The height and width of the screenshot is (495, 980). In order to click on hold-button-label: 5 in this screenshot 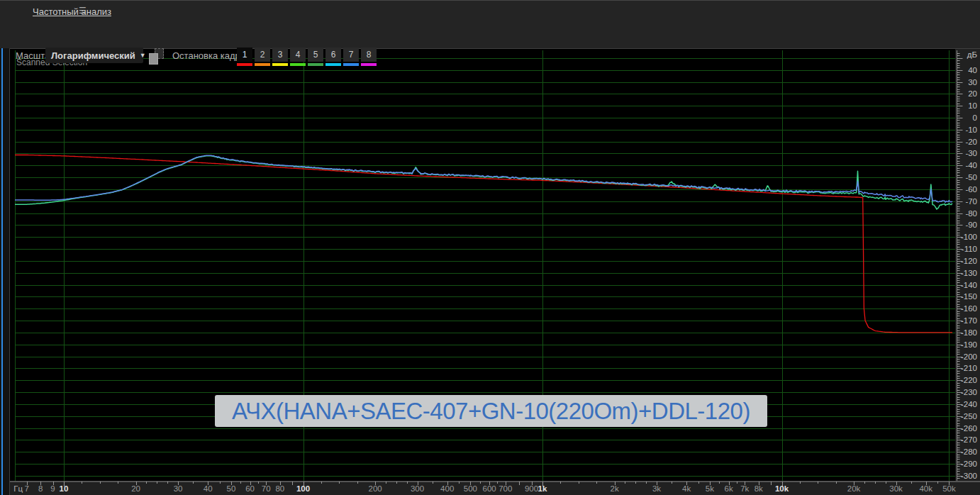, I will do `click(316, 55)`.